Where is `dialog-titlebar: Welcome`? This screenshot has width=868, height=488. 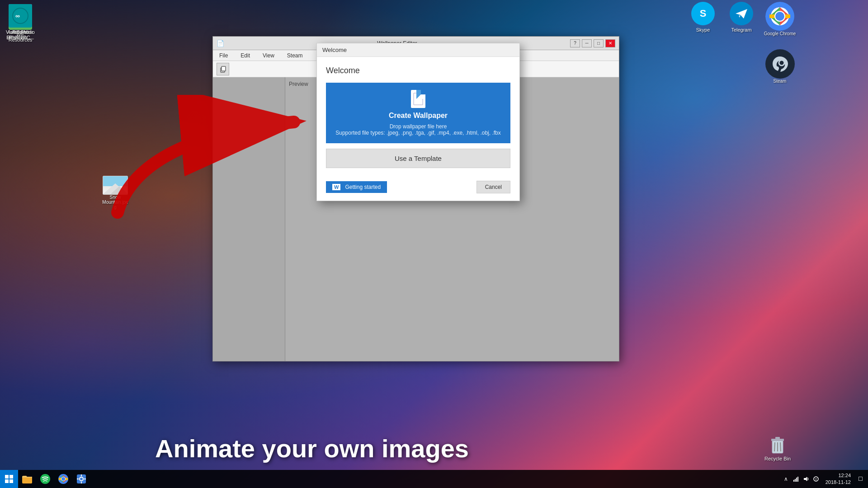
dialog-titlebar: Welcome is located at coordinates (418, 50).